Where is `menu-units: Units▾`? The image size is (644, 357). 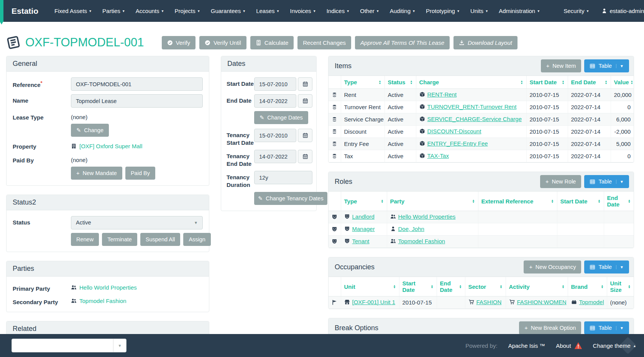
menu-units: Units▾ is located at coordinates (479, 11).